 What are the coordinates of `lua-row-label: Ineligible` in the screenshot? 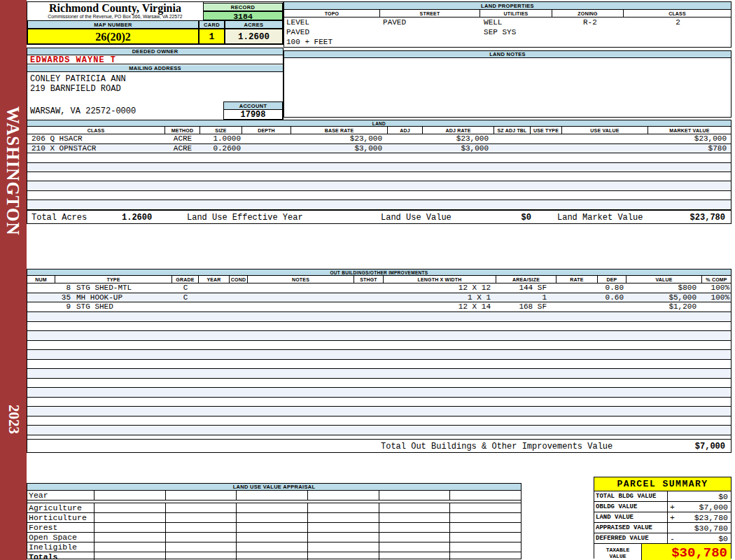 It's located at (61, 547).